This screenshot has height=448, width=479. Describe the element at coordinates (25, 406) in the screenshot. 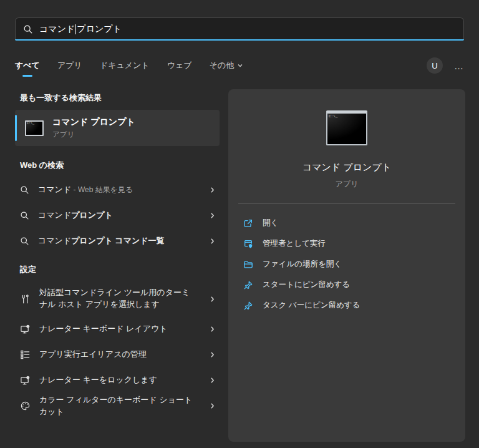

I see `palette-icon` at that location.